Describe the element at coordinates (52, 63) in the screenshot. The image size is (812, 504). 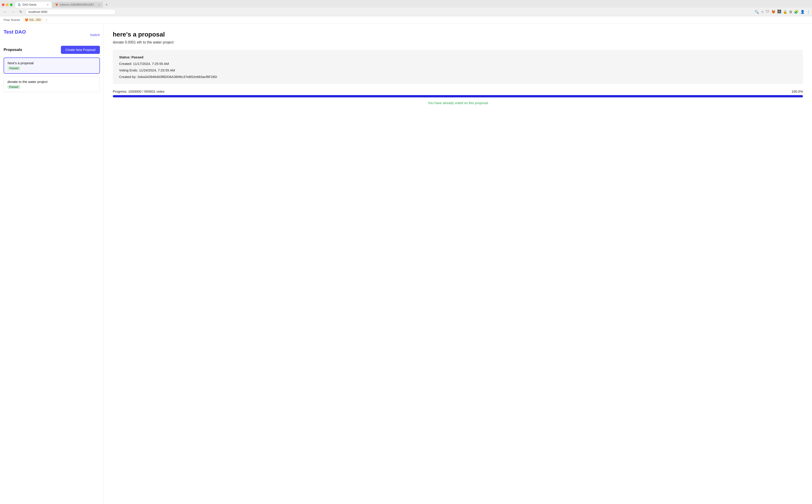
I see `proposal-card-title-1: here's a proposal` at that location.